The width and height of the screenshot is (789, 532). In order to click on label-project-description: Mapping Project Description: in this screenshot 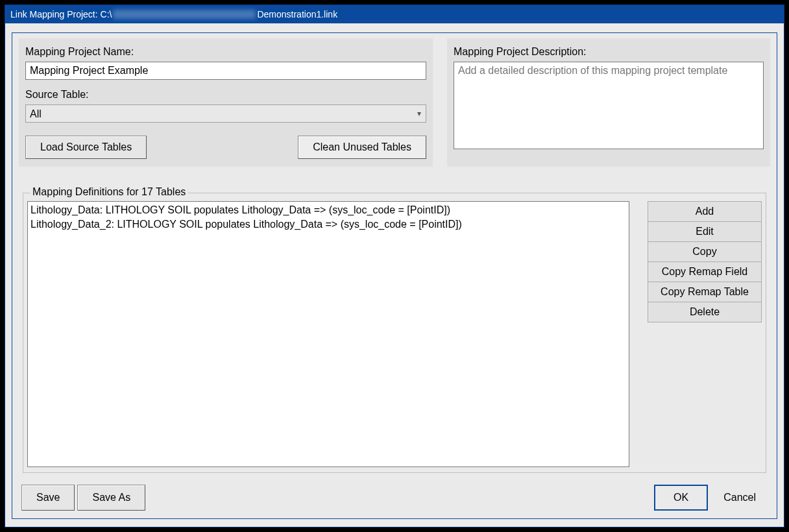, I will do `click(609, 52)`.